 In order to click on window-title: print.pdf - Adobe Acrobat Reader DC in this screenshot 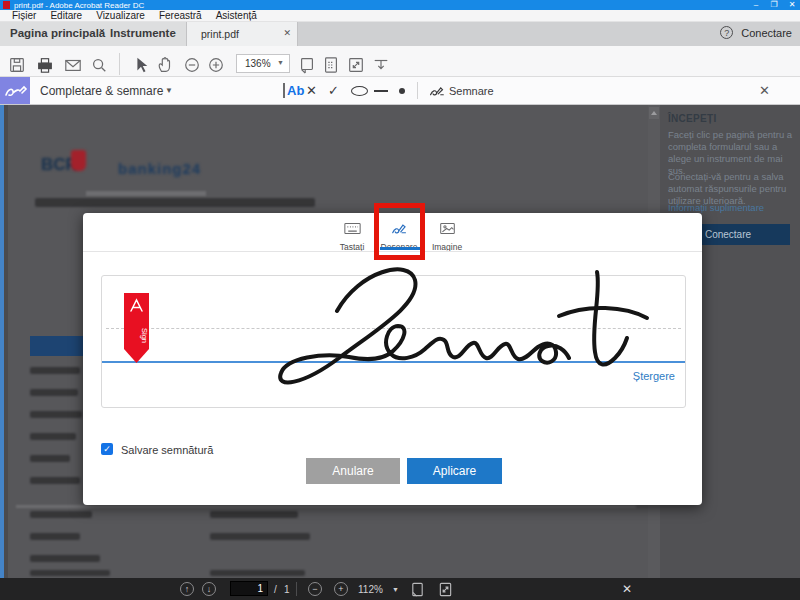, I will do `click(79, 6)`.